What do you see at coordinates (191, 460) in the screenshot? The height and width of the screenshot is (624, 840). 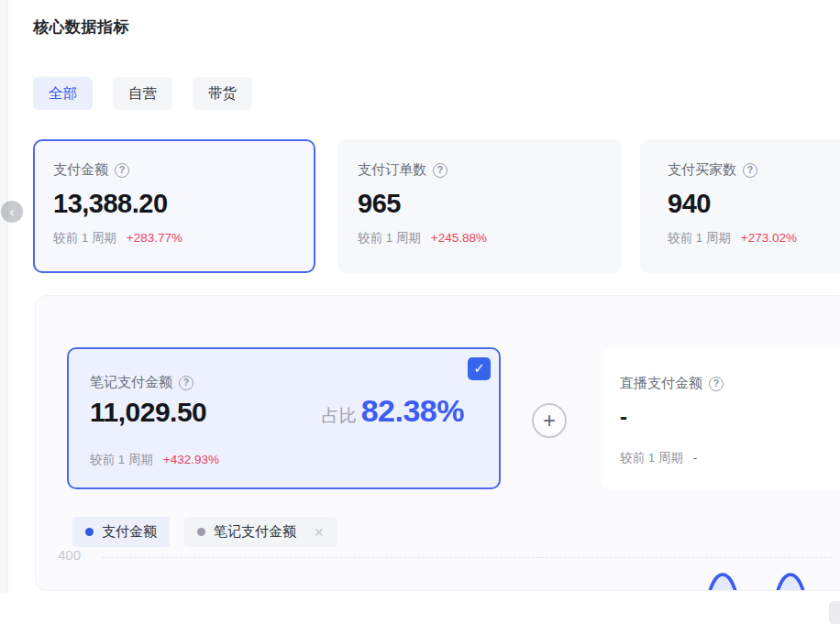 I see `change-value: +432.93%` at bounding box center [191, 460].